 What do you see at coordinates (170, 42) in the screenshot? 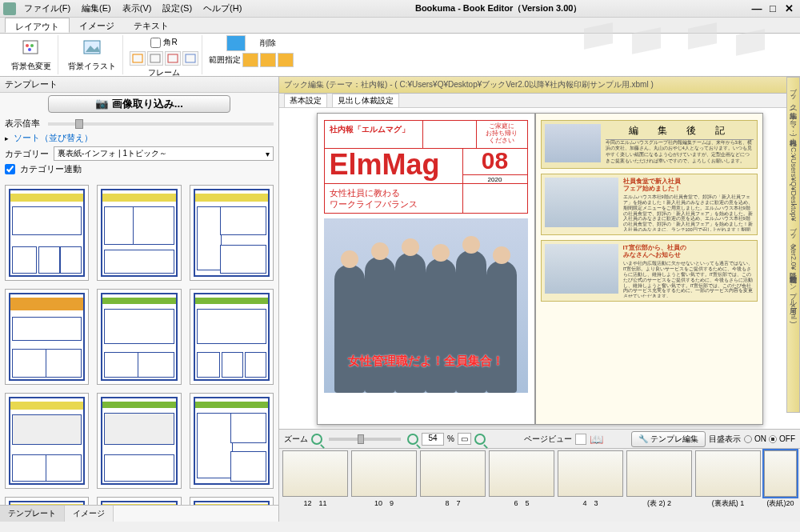
I see `corner-r-label: 角R` at bounding box center [170, 42].